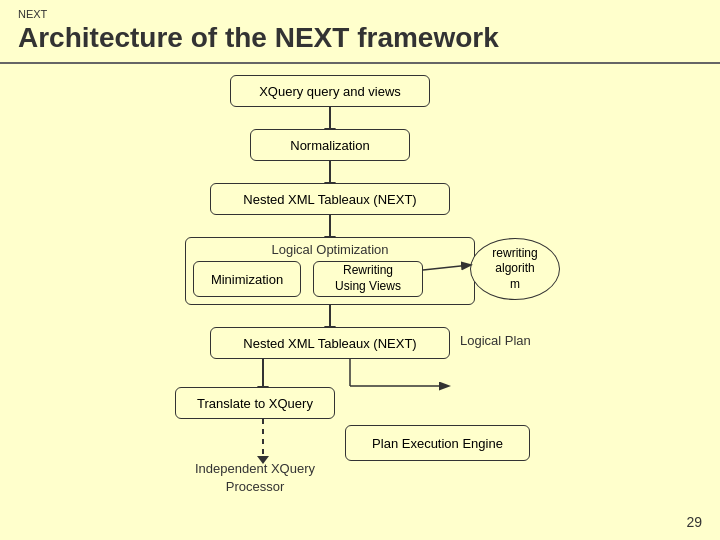  Describe the element at coordinates (360, 63) in the screenshot. I see `title-underline` at that location.